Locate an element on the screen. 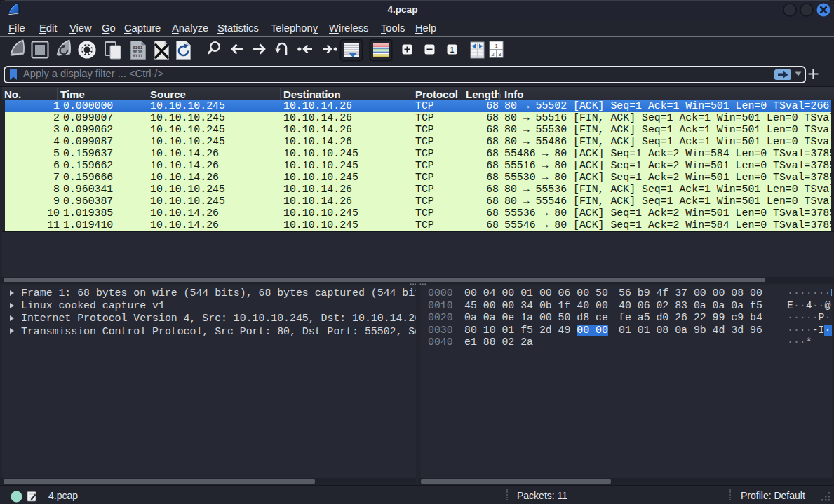 The image size is (834, 504). svg-text: 3 is located at coordinates (499, 55).